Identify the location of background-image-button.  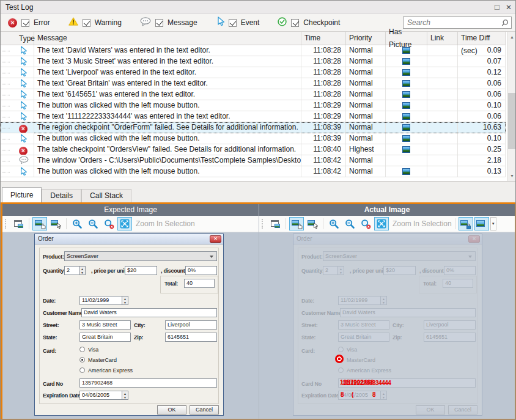
(482, 224).